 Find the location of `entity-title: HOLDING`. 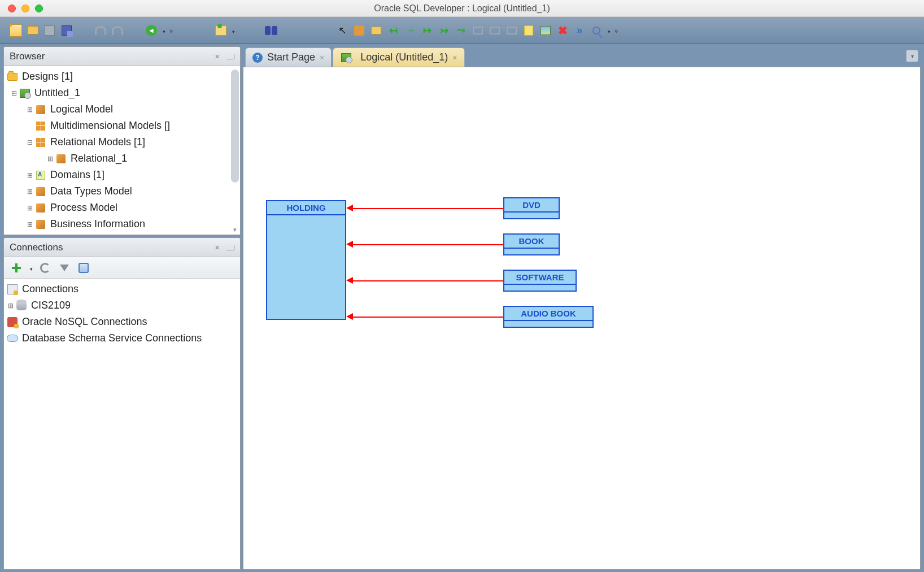

entity-title: HOLDING is located at coordinates (306, 208).